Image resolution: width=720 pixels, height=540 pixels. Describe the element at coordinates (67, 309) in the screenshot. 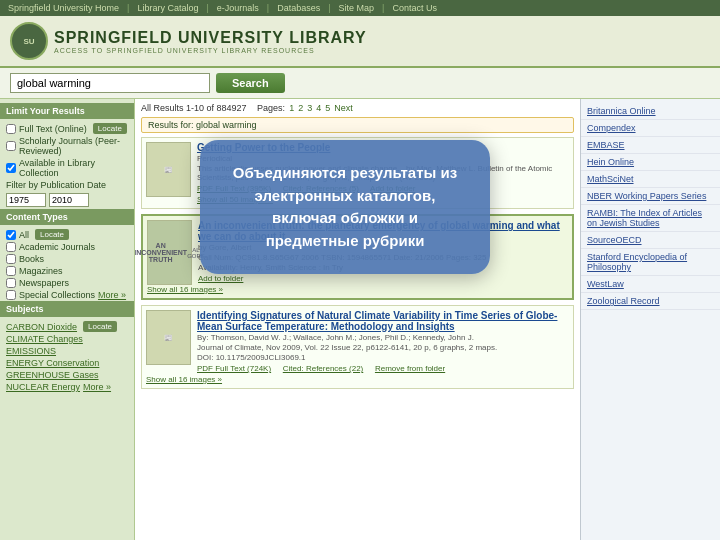

I see `subjects-title: Subjects` at that location.